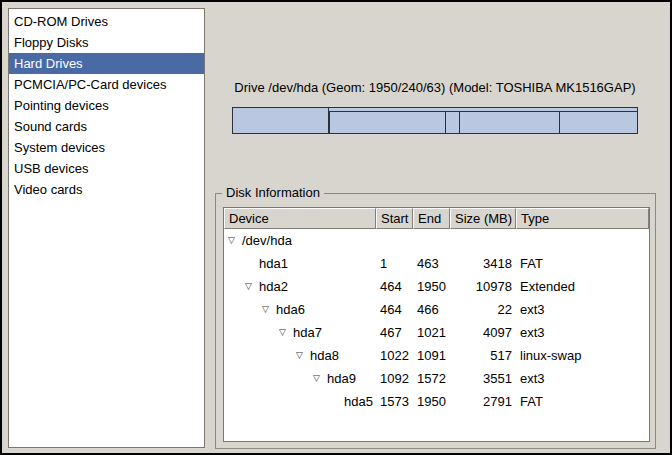 The image size is (672, 455). What do you see at coordinates (106, 64) in the screenshot?
I see `sidebar-item-hard-drives: Hard Drives` at bounding box center [106, 64].